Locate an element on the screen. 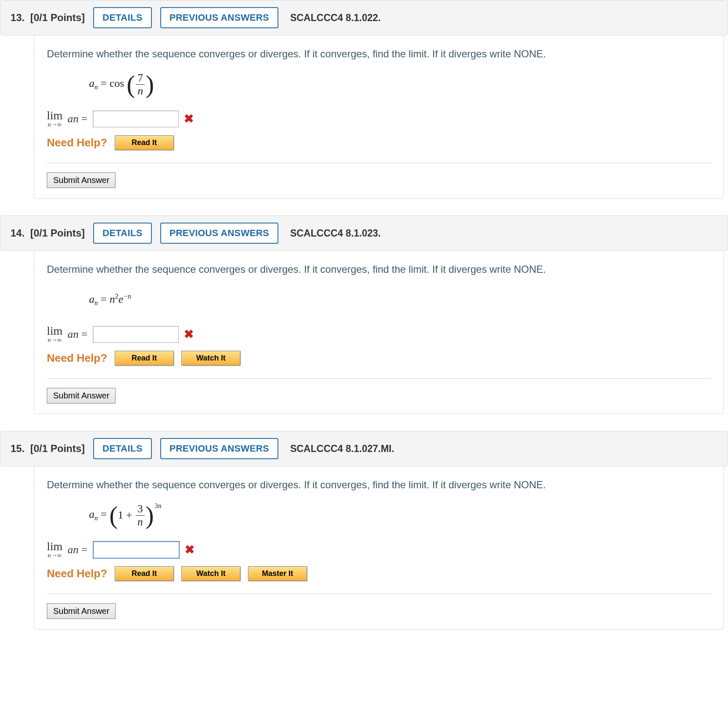 This screenshot has width=728, height=721. sequence-formula: an =(1 + 3n)3n is located at coordinates (400, 515).